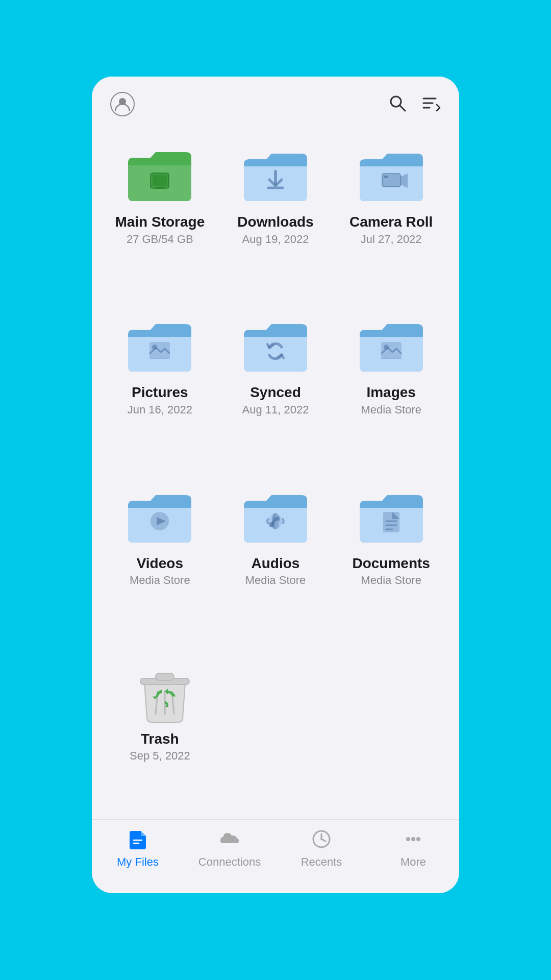  What do you see at coordinates (138, 862) in the screenshot?
I see `nav-label-my files: My Files` at bounding box center [138, 862].